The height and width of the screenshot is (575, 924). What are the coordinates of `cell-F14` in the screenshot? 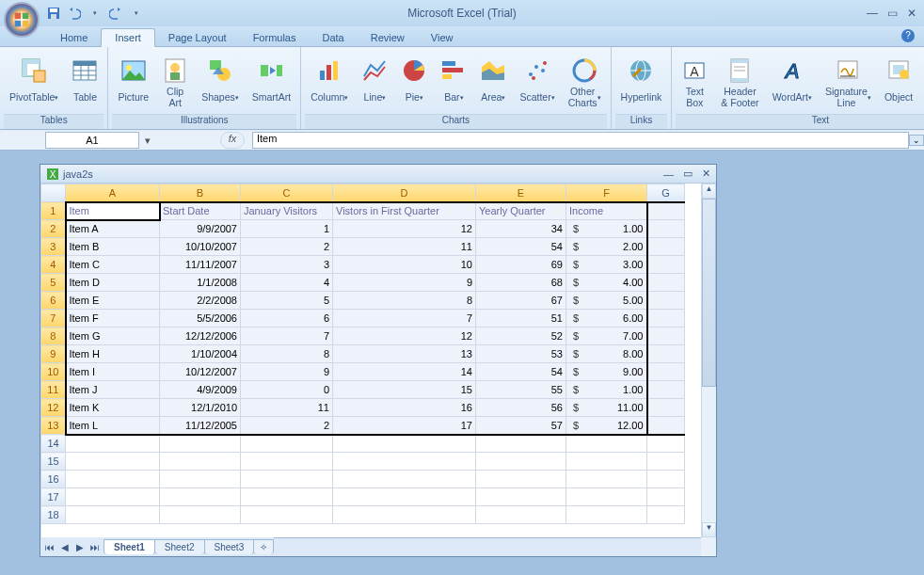 It's located at (607, 444).